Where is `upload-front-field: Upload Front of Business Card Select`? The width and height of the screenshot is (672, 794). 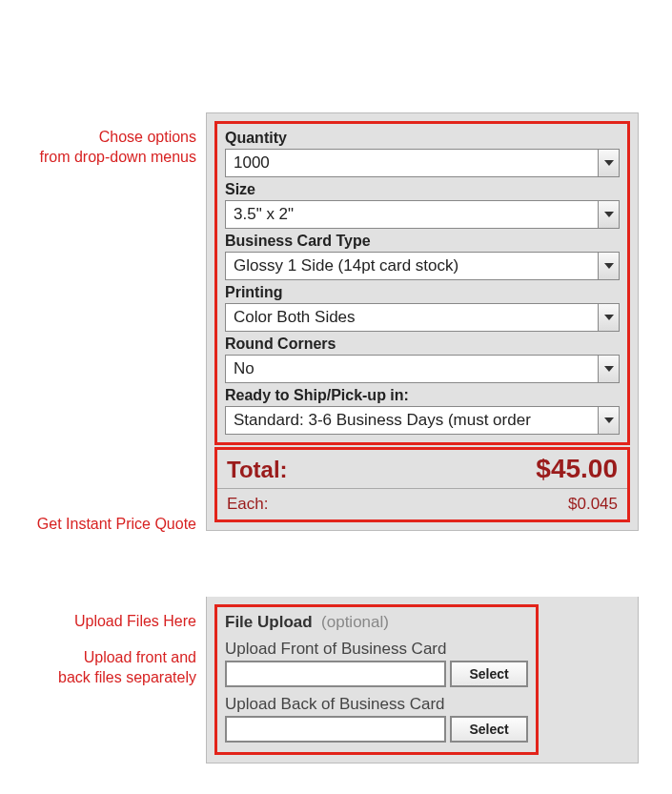 upload-front-field: Upload Front of Business Card Select is located at coordinates (377, 663).